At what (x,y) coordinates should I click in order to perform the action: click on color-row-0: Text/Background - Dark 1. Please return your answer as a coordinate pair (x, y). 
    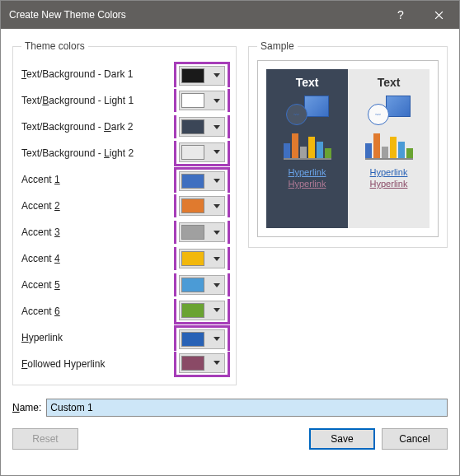
    Looking at the image, I should click on (124, 74).